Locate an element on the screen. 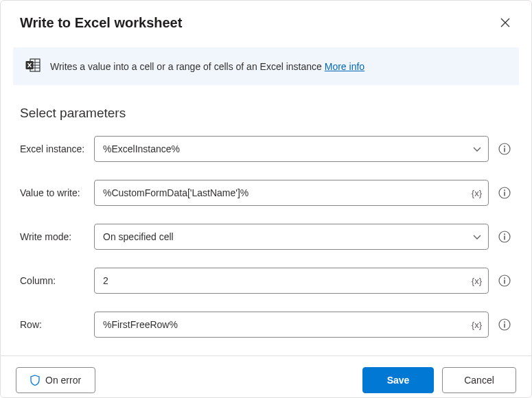 This screenshot has width=532, height=398. dialog-header: Write to Excel worksheet is located at coordinates (266, 19).